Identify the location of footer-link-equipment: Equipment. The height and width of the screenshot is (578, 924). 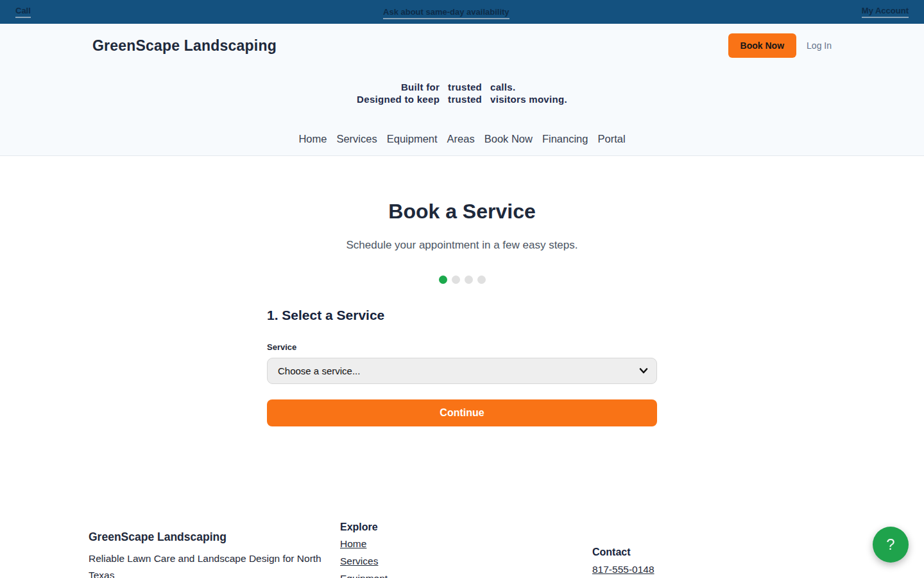
(364, 575).